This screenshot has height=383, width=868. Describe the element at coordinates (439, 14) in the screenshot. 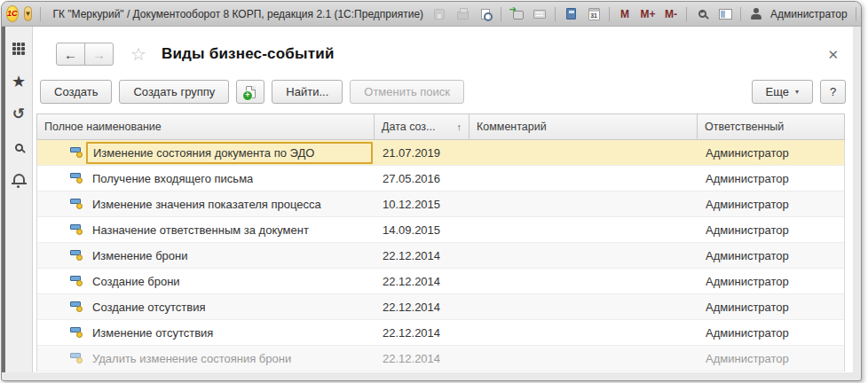

I see `save-icon` at that location.